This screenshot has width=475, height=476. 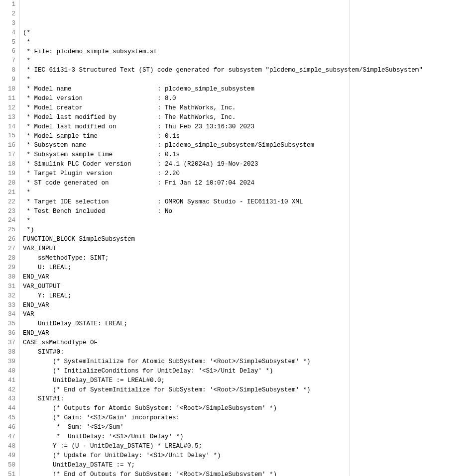 I want to click on line-number: 47, so click(x=10, y=437).